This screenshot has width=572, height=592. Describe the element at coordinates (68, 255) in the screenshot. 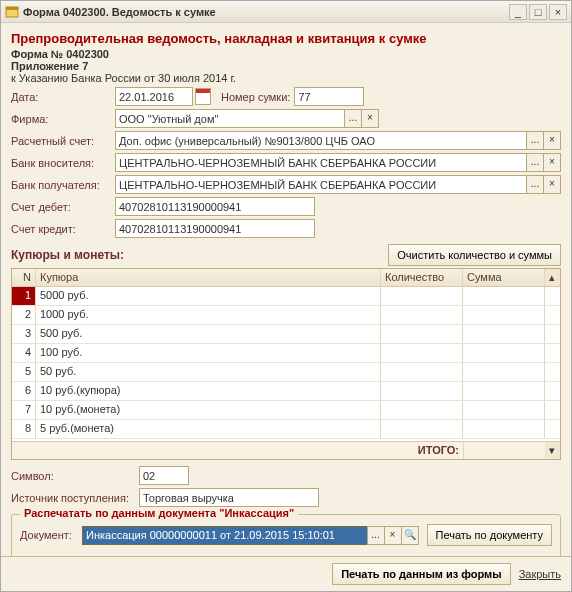

I see `grid-title: Купюры и монеты:` at that location.